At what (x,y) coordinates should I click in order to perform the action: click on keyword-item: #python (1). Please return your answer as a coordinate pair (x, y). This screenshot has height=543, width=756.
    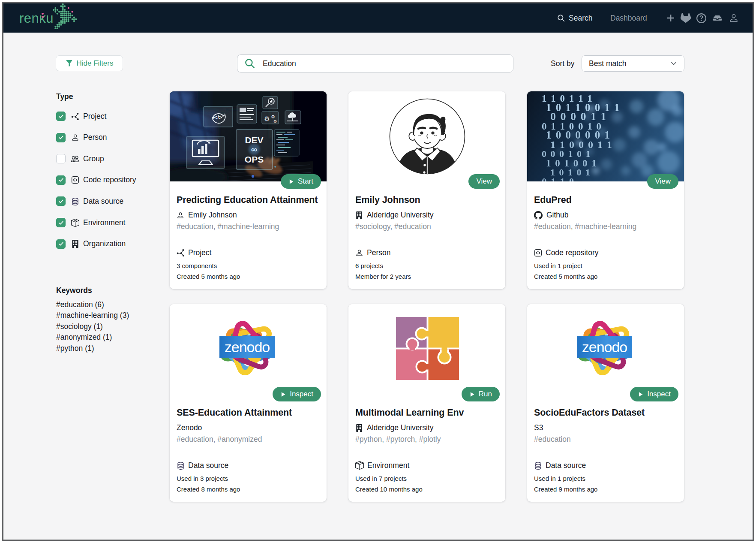
    Looking at the image, I should click on (75, 348).